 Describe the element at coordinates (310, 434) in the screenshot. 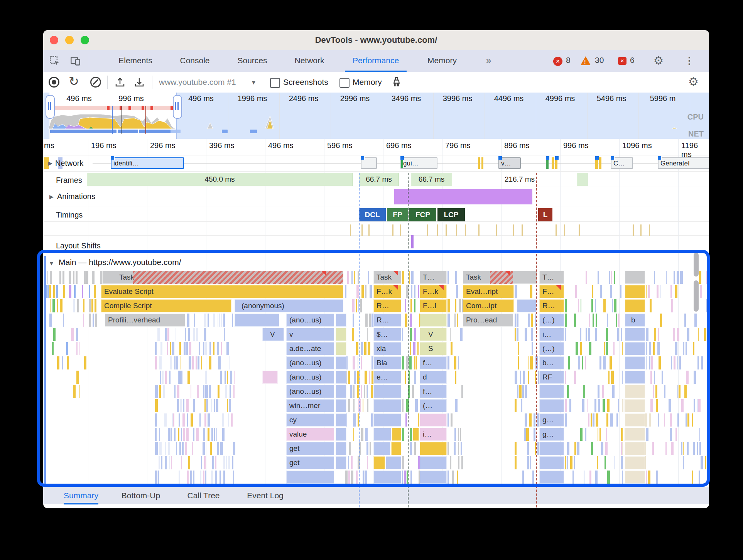

I see `flame-seg-value: value` at that location.